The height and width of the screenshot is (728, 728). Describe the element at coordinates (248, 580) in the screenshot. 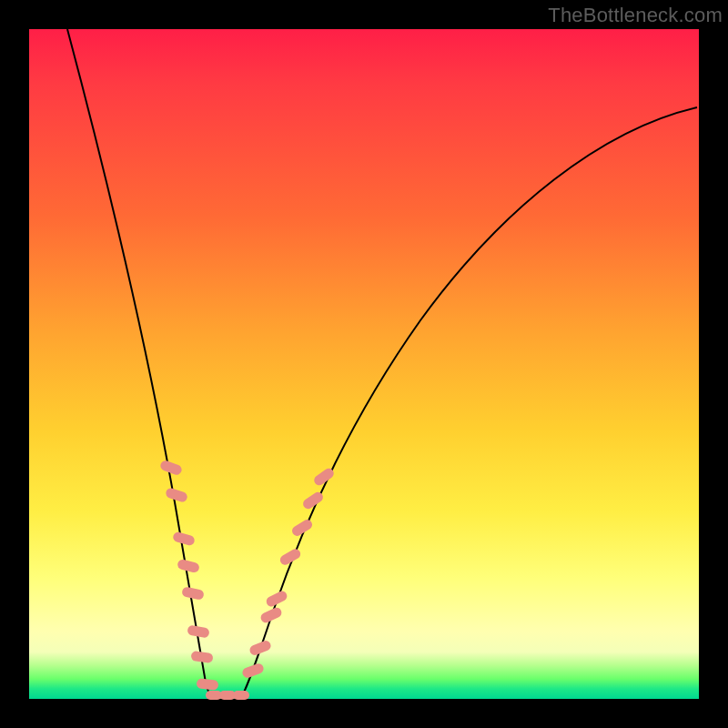

I see `bead-layer` at that location.